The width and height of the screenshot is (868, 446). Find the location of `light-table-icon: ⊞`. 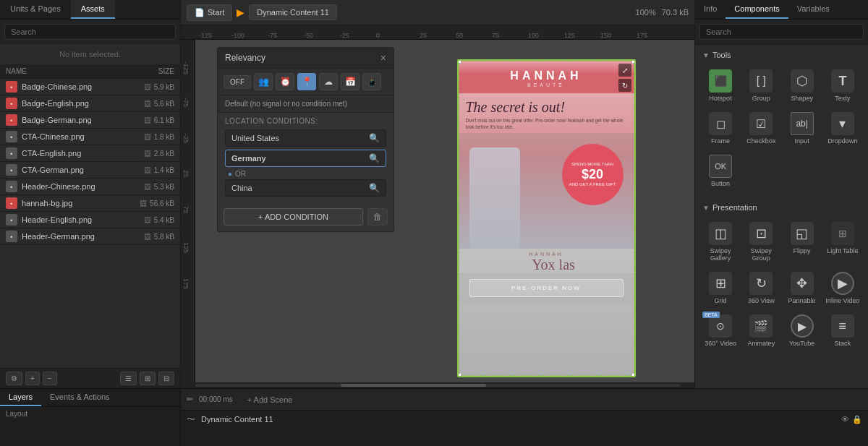

light-table-icon: ⊞ is located at coordinates (843, 233).